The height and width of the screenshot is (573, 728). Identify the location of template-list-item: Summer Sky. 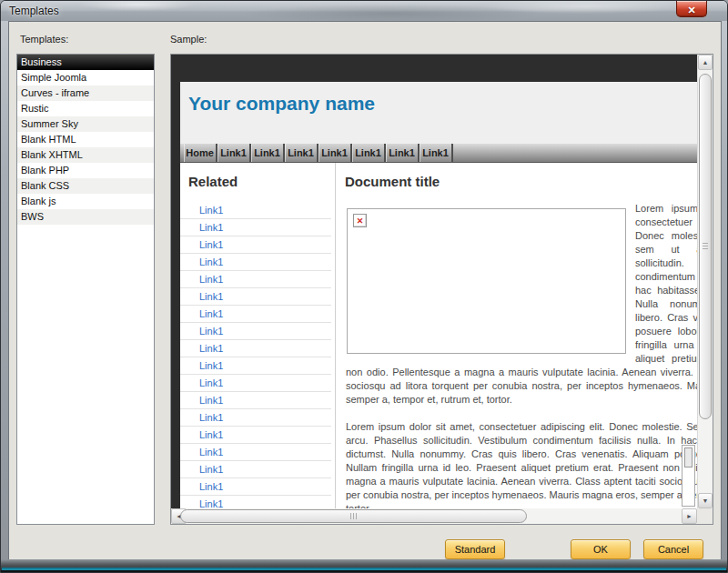
(86, 124).